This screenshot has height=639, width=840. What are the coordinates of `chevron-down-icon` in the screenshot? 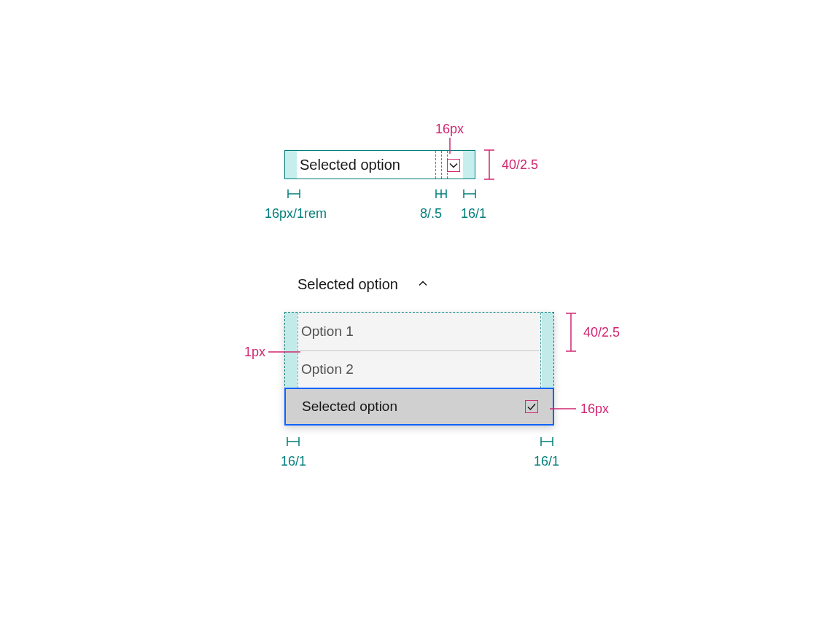 It's located at (454, 165).